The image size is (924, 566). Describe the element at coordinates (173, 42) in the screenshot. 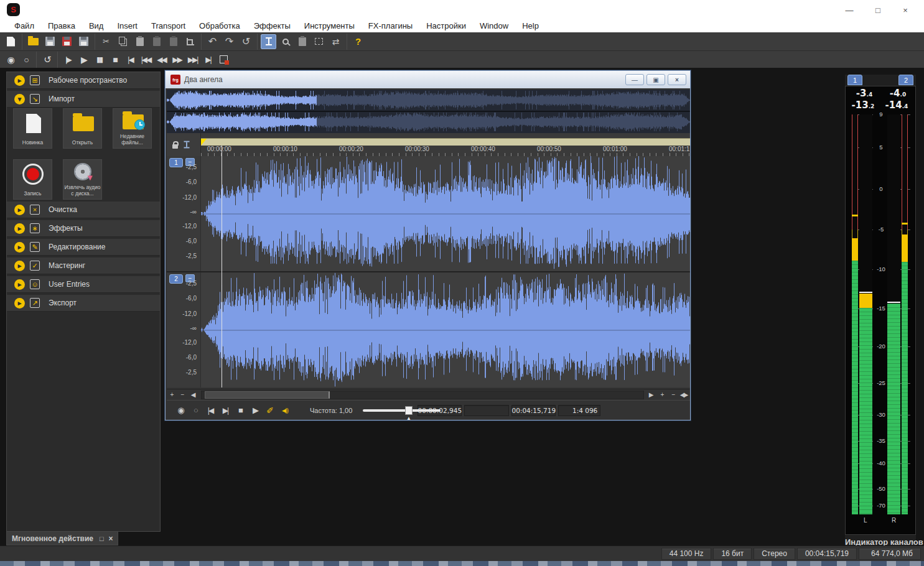

I see `paste-mix-button` at that location.